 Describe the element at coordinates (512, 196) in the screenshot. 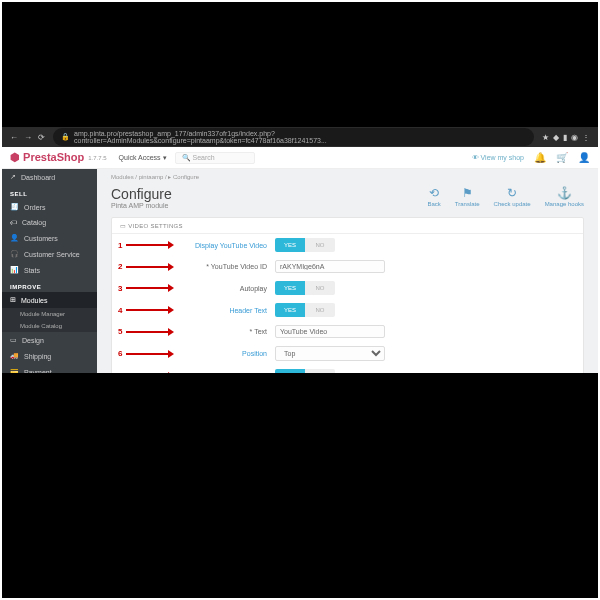

I see `action-check-update: ↻Check update` at that location.